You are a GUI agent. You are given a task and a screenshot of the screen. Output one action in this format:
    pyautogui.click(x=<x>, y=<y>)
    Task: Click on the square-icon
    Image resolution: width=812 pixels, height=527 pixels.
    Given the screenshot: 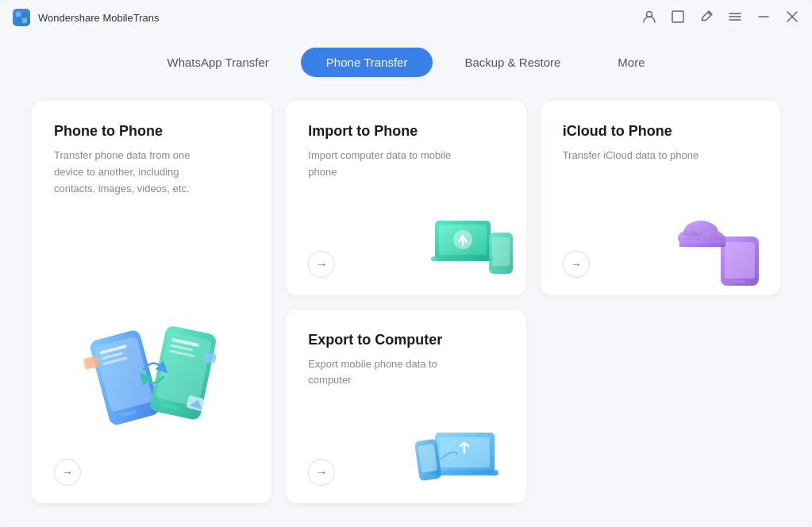 What is the action you would take?
    pyautogui.click(x=678, y=17)
    